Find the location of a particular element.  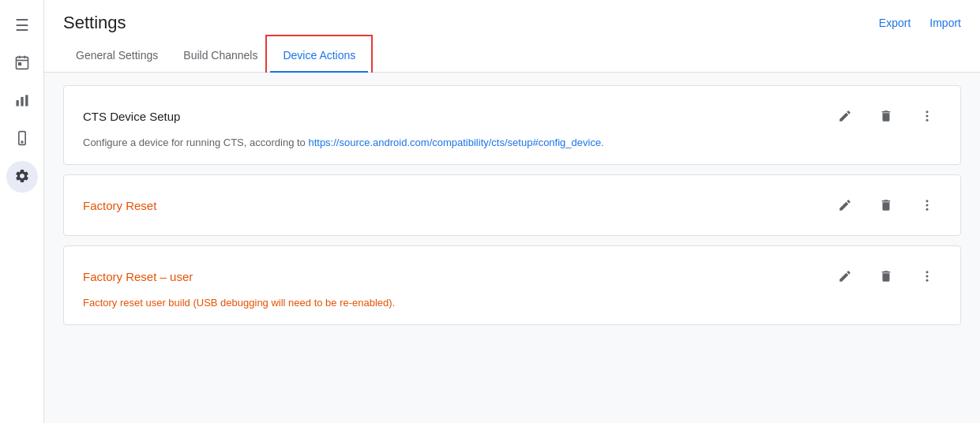

cts-link: https://source.android.com/compatibility… is located at coordinates (455, 142).